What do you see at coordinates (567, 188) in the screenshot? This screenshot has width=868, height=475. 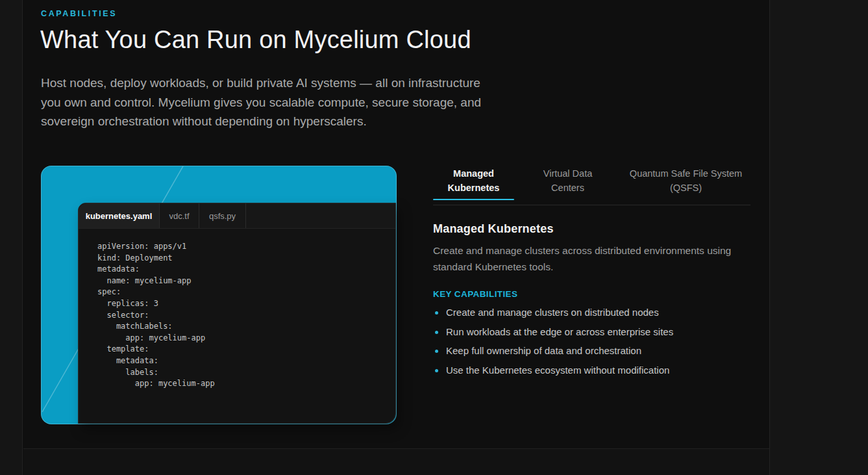 I see `tab-label-line: Centers` at bounding box center [567, 188].